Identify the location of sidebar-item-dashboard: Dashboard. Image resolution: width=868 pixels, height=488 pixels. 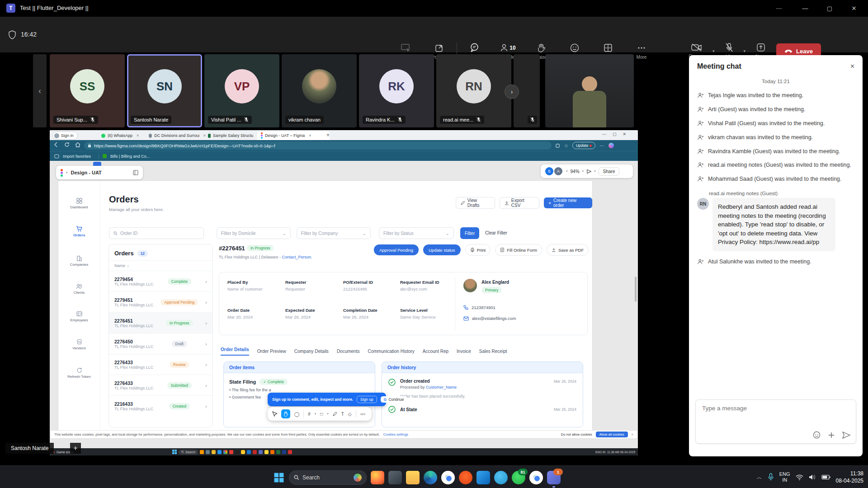
(79, 203).